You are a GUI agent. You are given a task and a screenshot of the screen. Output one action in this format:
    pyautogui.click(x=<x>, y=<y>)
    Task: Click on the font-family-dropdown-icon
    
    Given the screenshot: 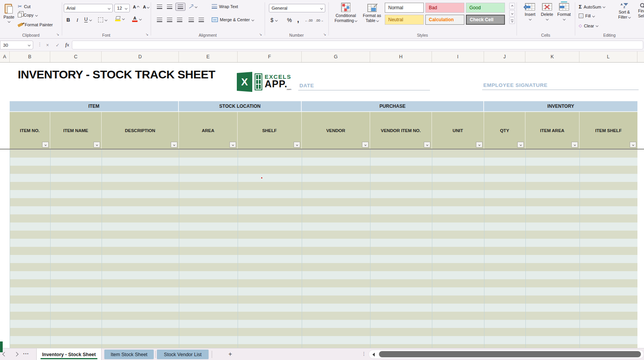 What is the action you would take?
    pyautogui.click(x=109, y=8)
    